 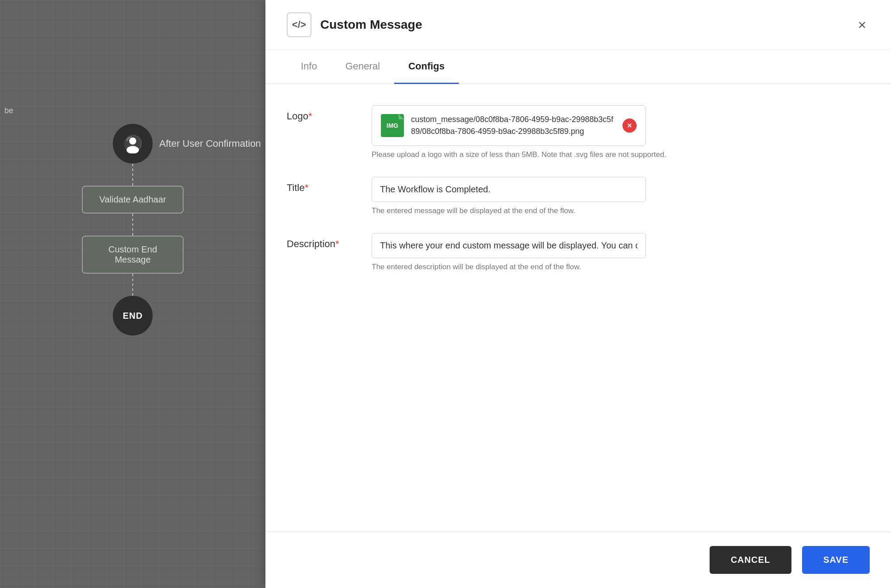 What do you see at coordinates (750, 560) in the screenshot?
I see `cancel-button: CANCEL` at bounding box center [750, 560].